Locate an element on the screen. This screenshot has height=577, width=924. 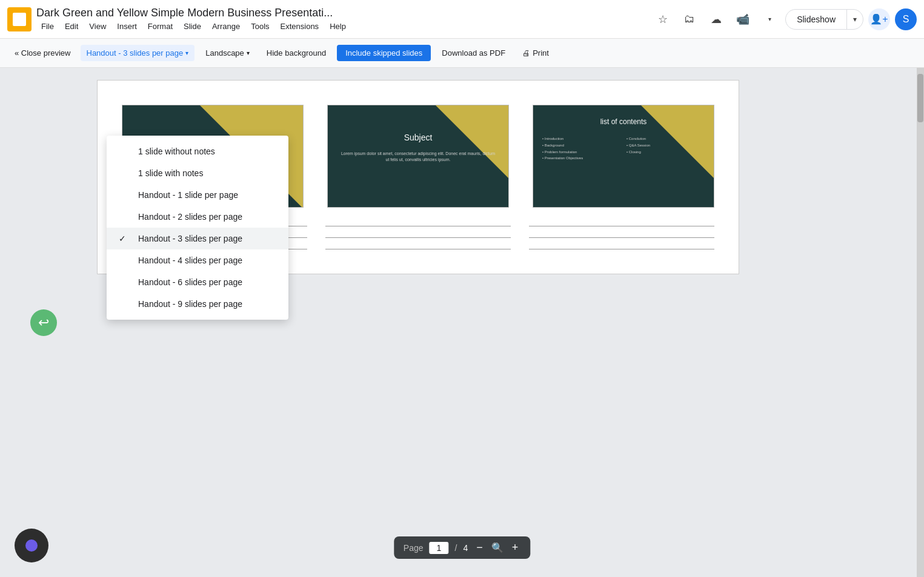
download-pdf-button: Download as PDF is located at coordinates (474, 53).